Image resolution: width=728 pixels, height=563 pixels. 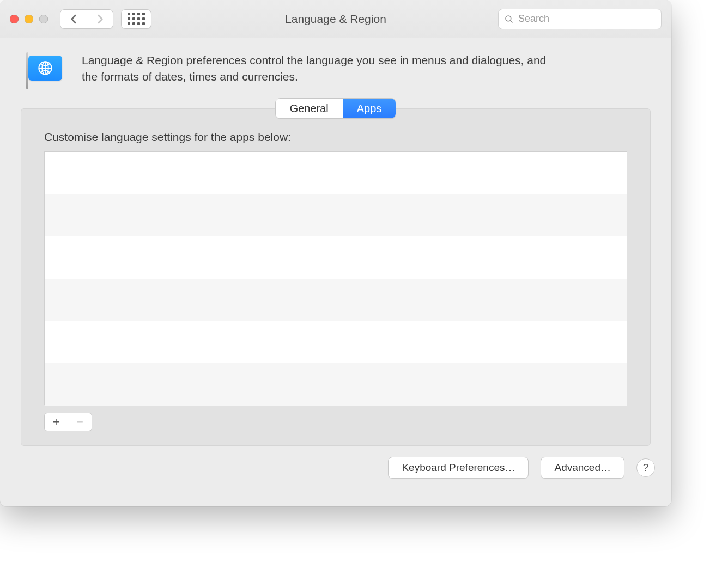 What do you see at coordinates (29, 19) in the screenshot?
I see `minimize-window-button` at bounding box center [29, 19].